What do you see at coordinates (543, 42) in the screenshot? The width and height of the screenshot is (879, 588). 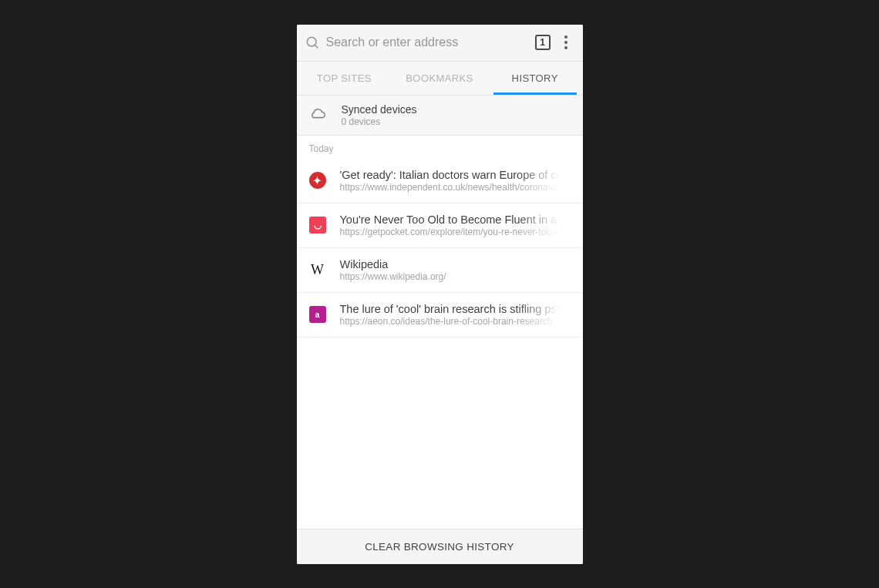 I see `tab-counter-button: 1` at bounding box center [543, 42].